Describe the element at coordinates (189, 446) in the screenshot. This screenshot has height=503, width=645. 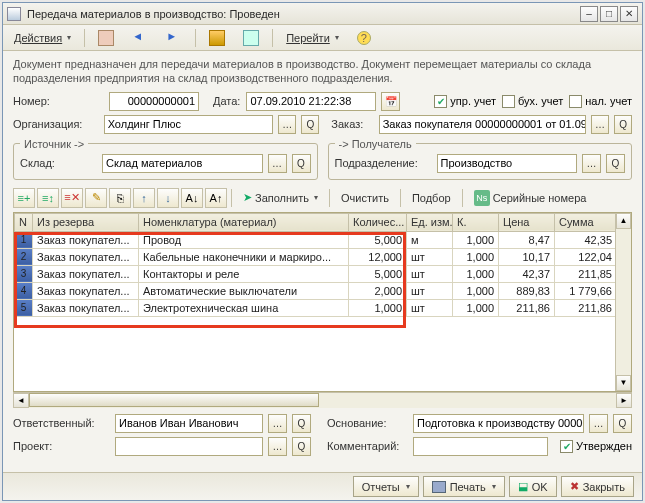
I see `project-field` at that location.